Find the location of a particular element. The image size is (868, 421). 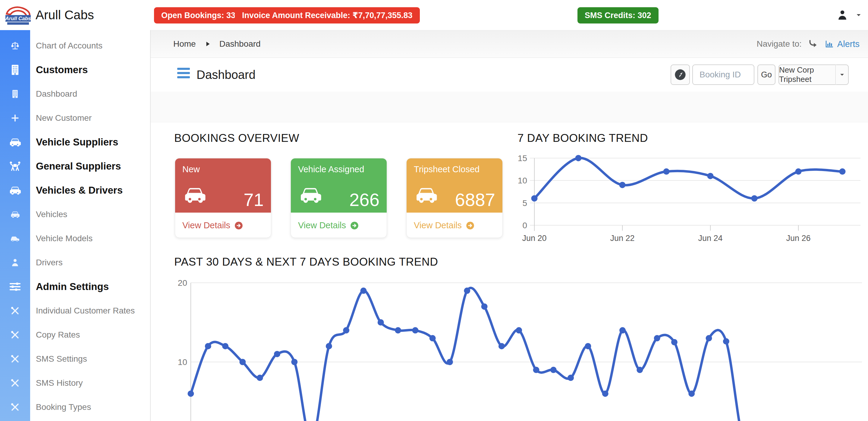

tripsheet-dropdown-toggle is located at coordinates (842, 75).